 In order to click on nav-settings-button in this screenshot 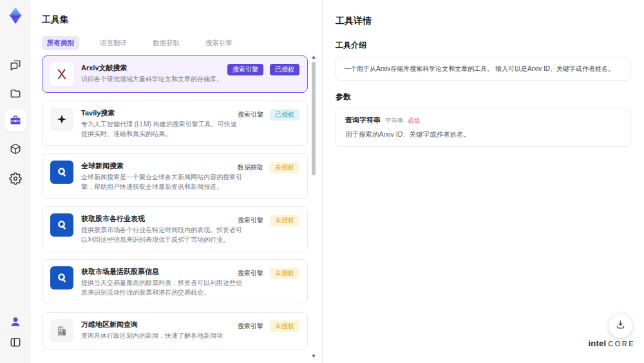, I will do `click(15, 179)`.